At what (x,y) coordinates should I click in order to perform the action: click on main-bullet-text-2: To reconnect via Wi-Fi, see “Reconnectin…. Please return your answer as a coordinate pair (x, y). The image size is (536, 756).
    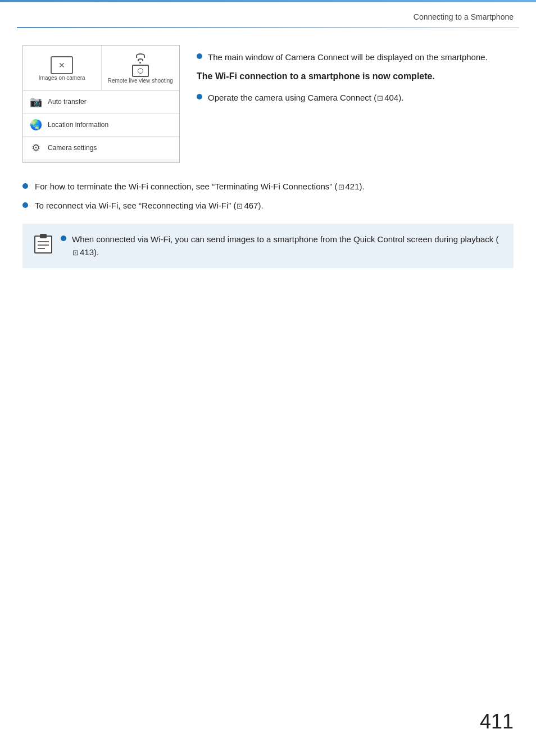
    Looking at the image, I should click on (149, 206).